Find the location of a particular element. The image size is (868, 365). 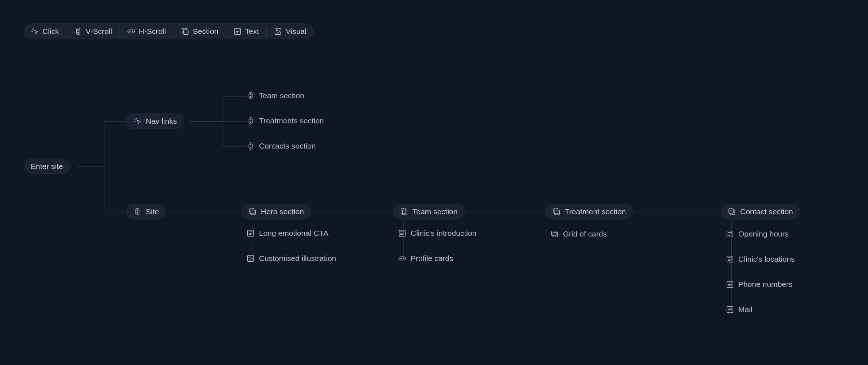

node-contact-phone: Phone numbers is located at coordinates (759, 284).